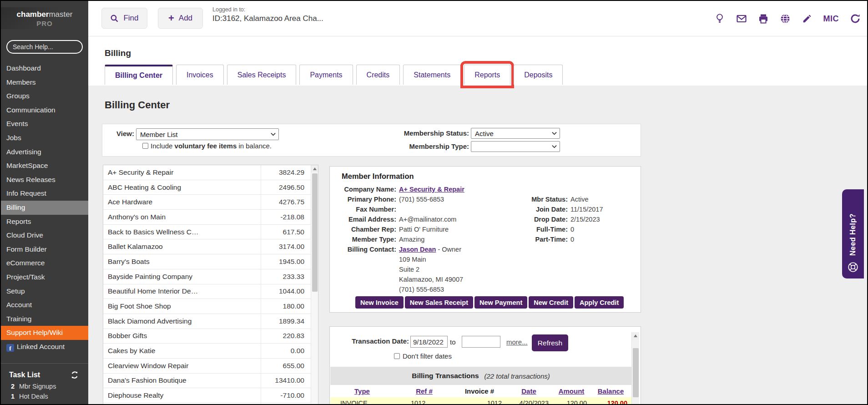 The width and height of the screenshot is (868, 405). Describe the element at coordinates (429, 342) in the screenshot. I see `date-from-input` at that location.